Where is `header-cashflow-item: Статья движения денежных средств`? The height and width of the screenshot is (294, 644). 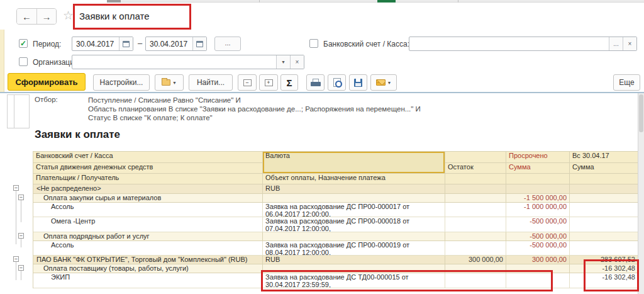 header-cashflow-item: Статья движения денежных средств is located at coordinates (148, 169).